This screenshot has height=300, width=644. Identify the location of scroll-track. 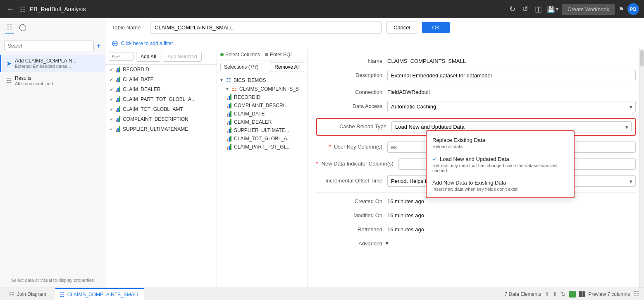
(642, 168).